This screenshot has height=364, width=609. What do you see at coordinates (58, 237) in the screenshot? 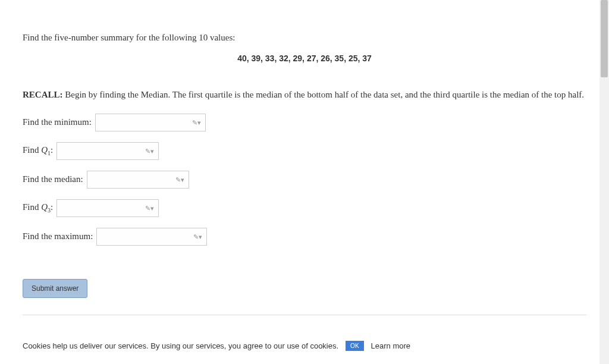
I see `label-maximum: Find the maximum:` at bounding box center [58, 237].